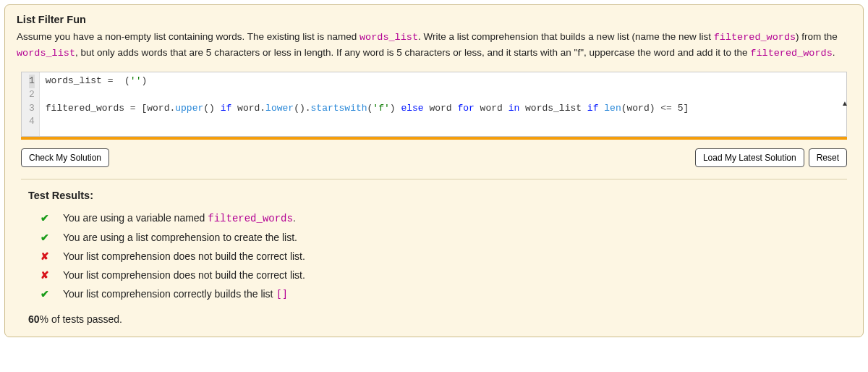 The height and width of the screenshot is (372, 868). Describe the element at coordinates (169, 294) in the screenshot. I see `result-text: Your list comprehension correctly builds…` at that location.